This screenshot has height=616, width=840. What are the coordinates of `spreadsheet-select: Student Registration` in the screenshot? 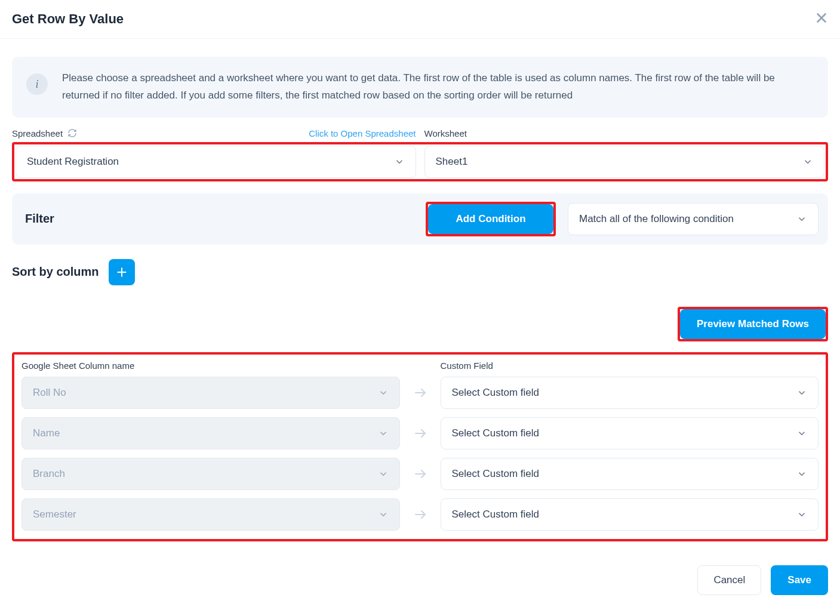 It's located at (216, 162).